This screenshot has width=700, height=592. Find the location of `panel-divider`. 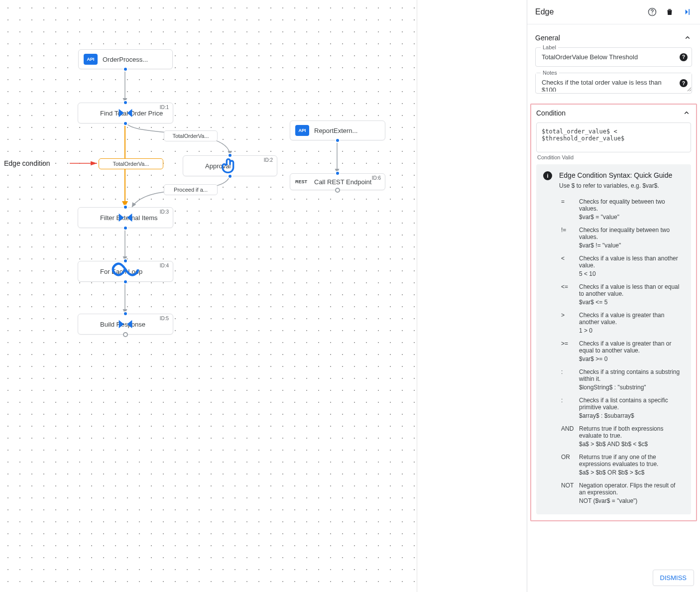

panel-divider is located at coordinates (417, 296).